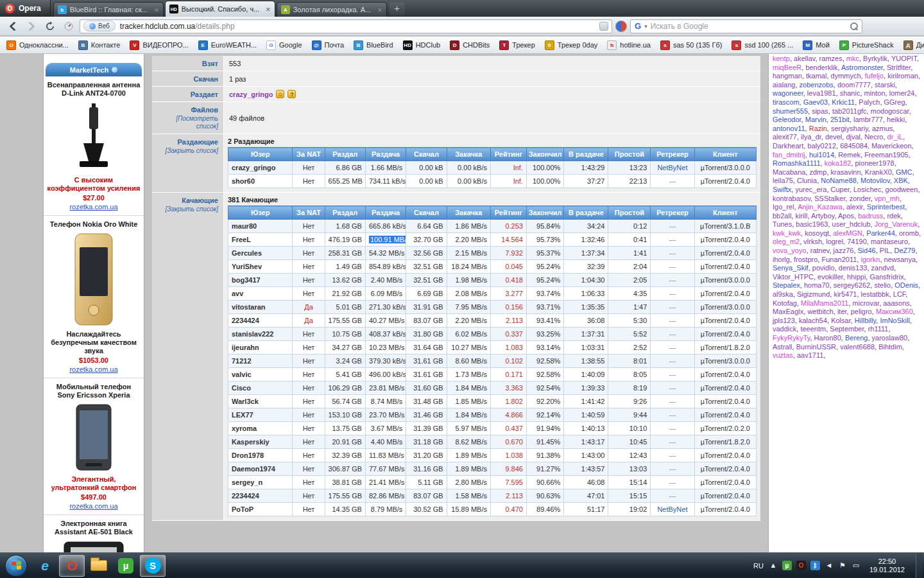  Describe the element at coordinates (820, 250) in the screenshot. I see `user-link: ratnev` at that location.